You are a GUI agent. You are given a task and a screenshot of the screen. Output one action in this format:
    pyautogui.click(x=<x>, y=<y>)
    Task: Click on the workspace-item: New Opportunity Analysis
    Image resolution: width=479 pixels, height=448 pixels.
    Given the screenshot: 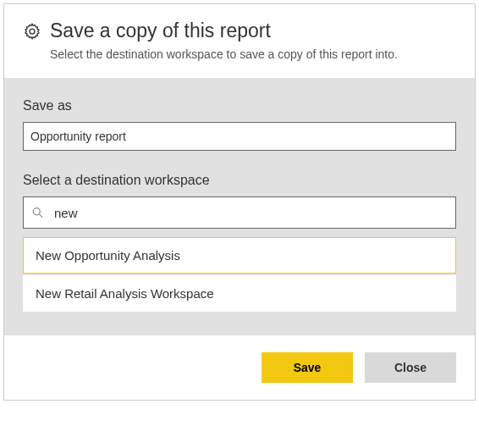 What is the action you would take?
    pyautogui.click(x=240, y=256)
    